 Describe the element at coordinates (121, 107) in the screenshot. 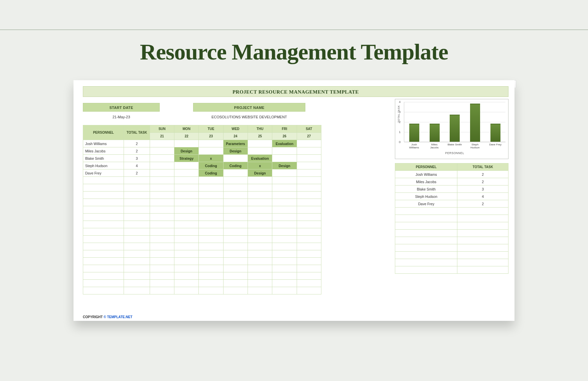

I see `start-date-header: START DATE` at that location.